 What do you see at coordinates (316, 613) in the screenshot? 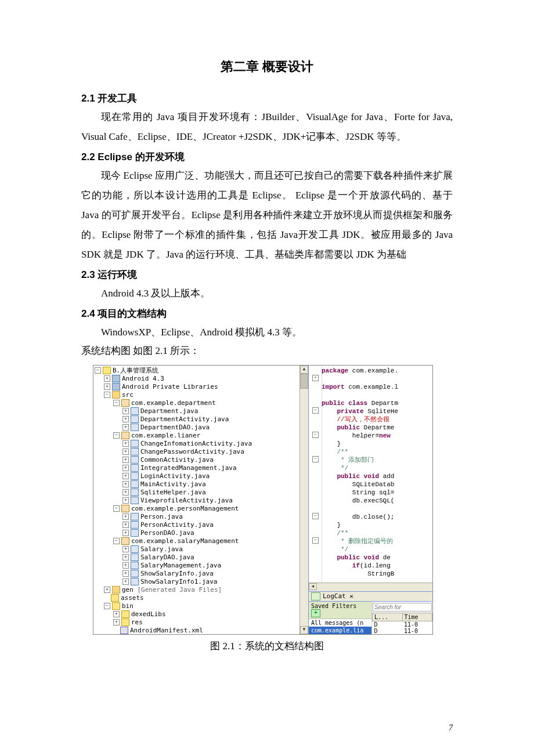
I see `add-filter-icon: +` at bounding box center [316, 613].